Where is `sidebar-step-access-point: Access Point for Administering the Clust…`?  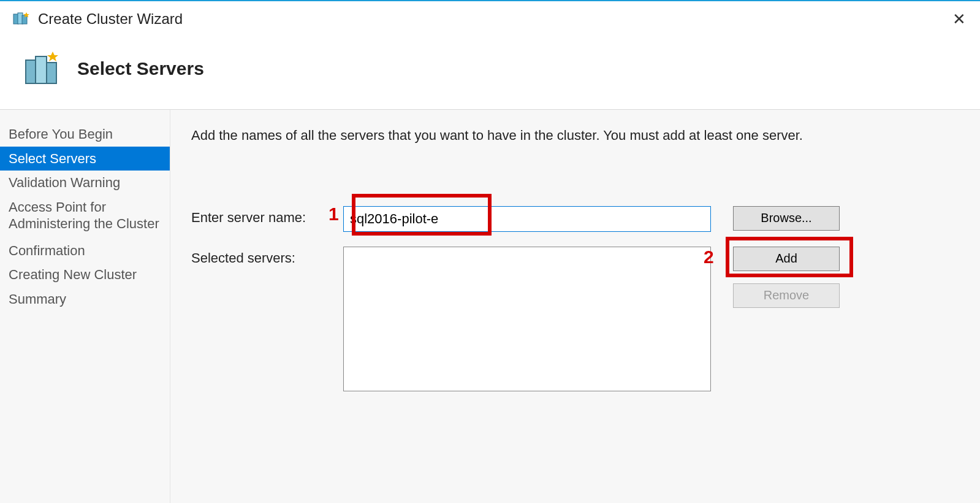 sidebar-step-access-point: Access Point for Administering the Clust… is located at coordinates (85, 217).